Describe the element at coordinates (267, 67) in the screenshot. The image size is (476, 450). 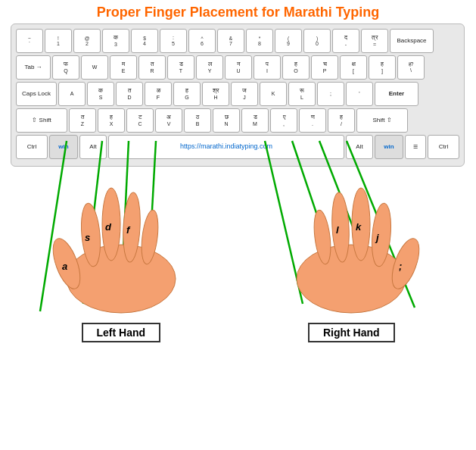
I see `key-i: पI` at that location.